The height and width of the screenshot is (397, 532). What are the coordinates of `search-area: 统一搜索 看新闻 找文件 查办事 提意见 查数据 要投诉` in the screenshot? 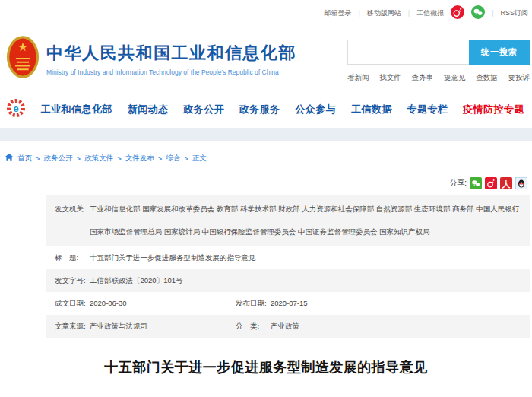 It's located at (439, 59).